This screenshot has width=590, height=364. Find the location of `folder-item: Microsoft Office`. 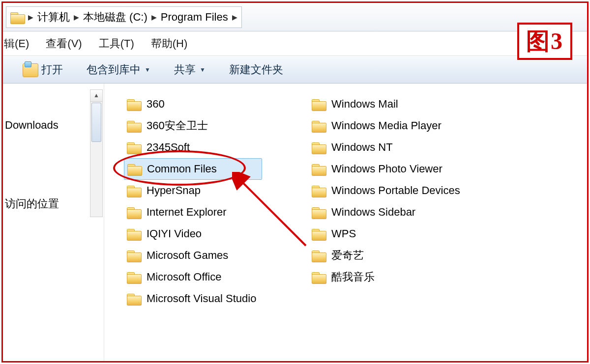

folder-item: Microsoft Office is located at coordinates (193, 277).